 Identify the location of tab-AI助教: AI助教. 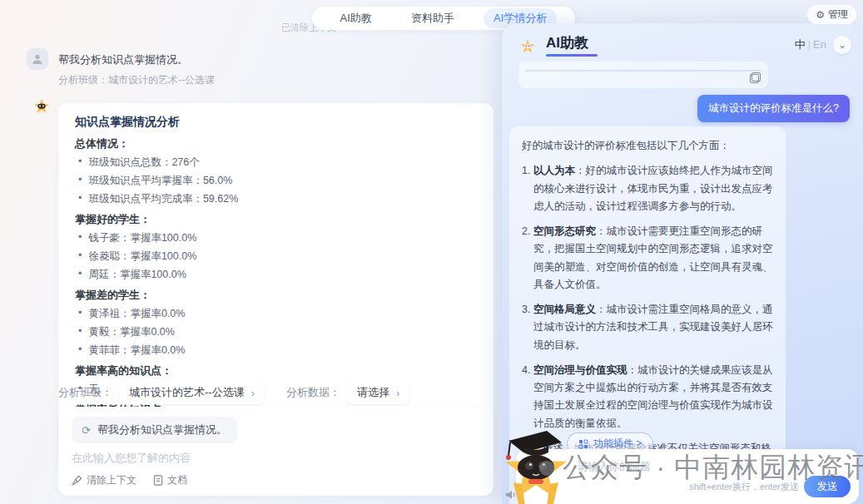
(356, 18).